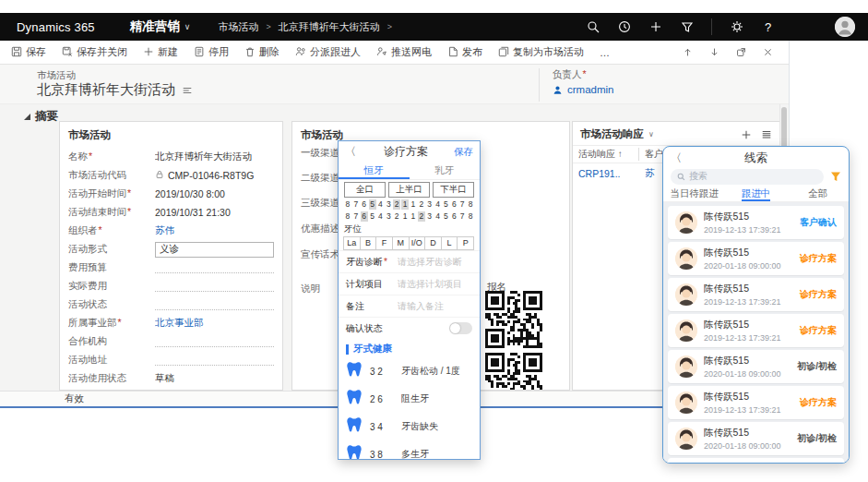 The height and width of the screenshot is (482, 868). What do you see at coordinates (461, 329) in the screenshot?
I see `confirm-status-toggle` at bounding box center [461, 329].